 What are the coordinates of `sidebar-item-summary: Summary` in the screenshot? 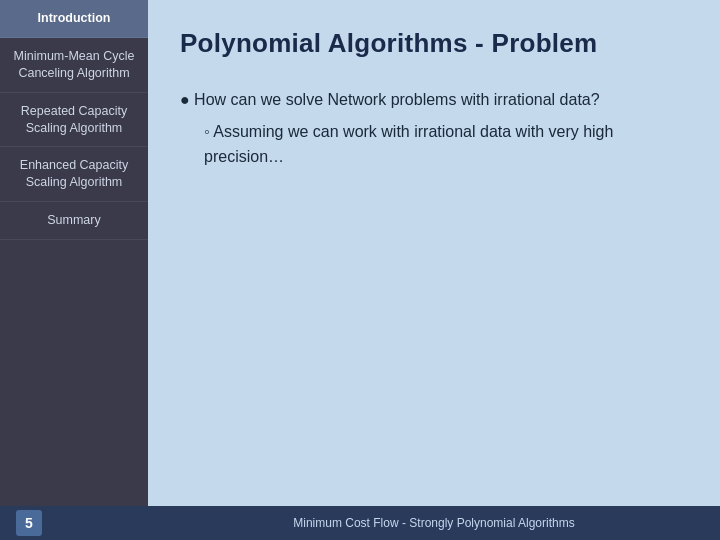 It's located at (74, 221).